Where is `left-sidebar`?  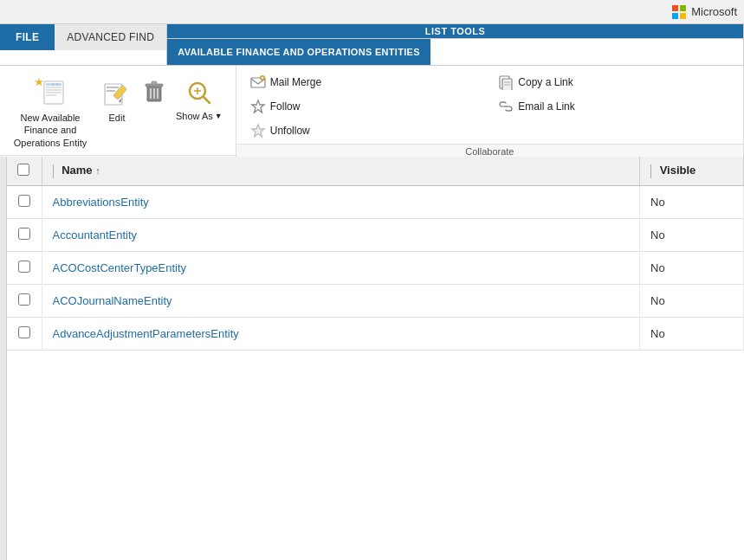
left-sidebar is located at coordinates (3, 358).